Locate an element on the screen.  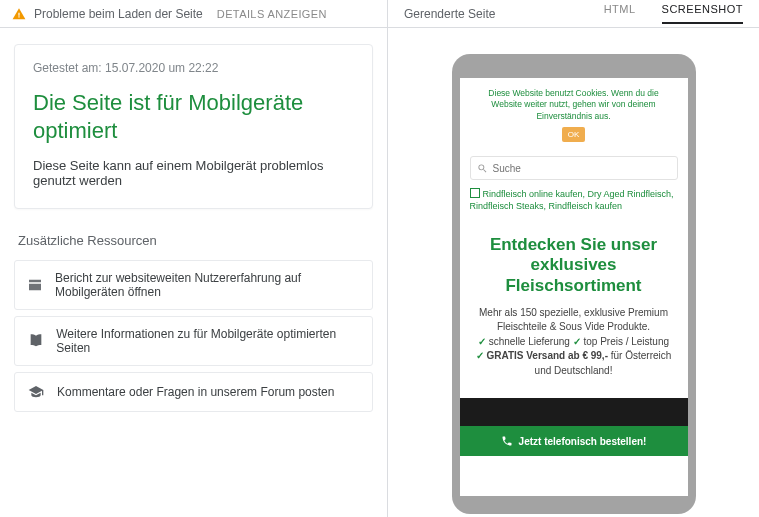
resources-heading: Zusätzliche Ressourcen is located at coordinates (194, 240).